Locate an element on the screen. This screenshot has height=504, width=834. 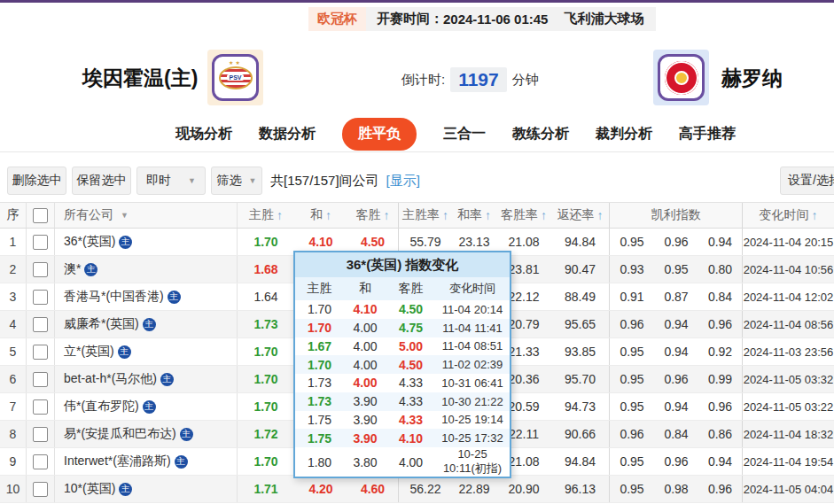
header-away-rate: 客胜率↑ is located at coordinates (524, 215).